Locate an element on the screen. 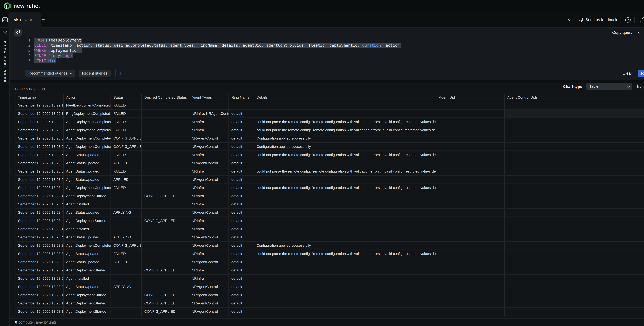  table-row: September 19, 2025 13:28:47AgentStatusUp… is located at coordinates (330, 213).